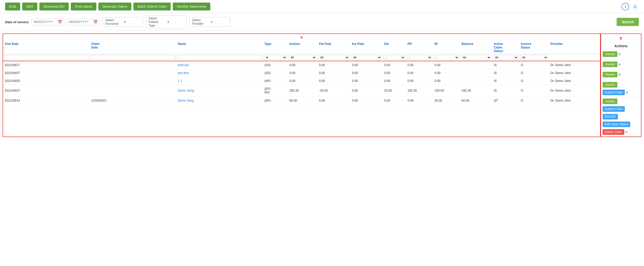 The image size is (644, 266). Describe the element at coordinates (83, 7) in the screenshot. I see `print-claims-button: Print claims` at that location.